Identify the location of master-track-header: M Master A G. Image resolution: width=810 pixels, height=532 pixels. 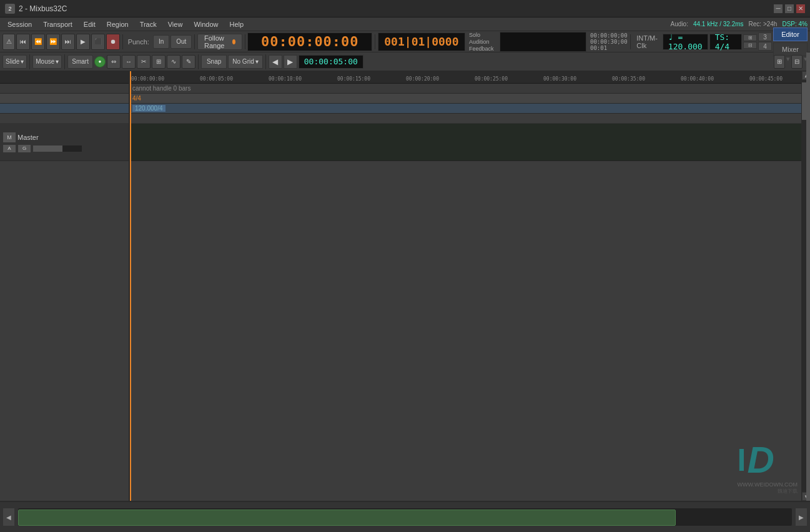
(64, 142).